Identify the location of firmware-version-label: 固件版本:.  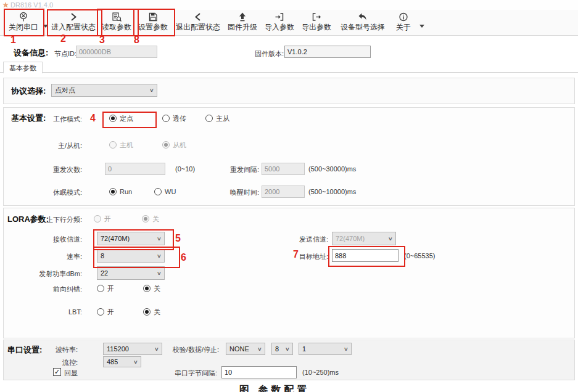
(269, 54).